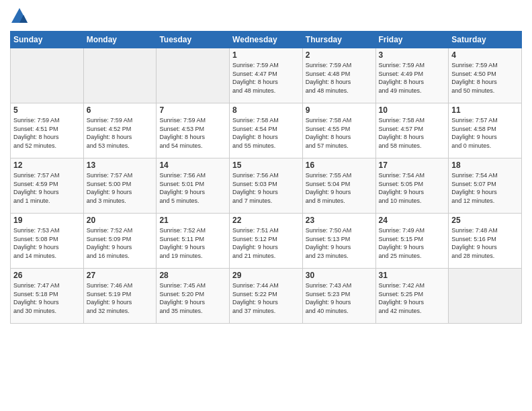 Image resolution: width=532 pixels, height=411 pixels. I want to click on day-number: 29, so click(266, 275).